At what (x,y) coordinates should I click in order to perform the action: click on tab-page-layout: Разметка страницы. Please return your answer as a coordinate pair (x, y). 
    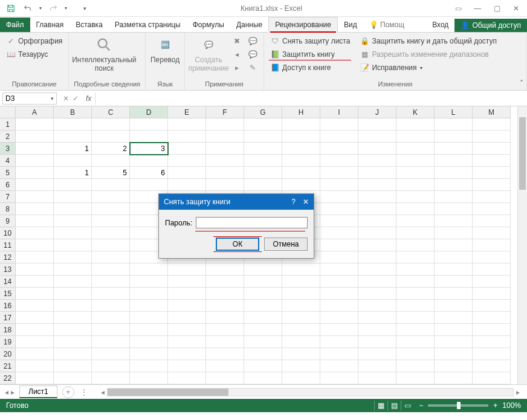
    Looking at the image, I should click on (147, 25).